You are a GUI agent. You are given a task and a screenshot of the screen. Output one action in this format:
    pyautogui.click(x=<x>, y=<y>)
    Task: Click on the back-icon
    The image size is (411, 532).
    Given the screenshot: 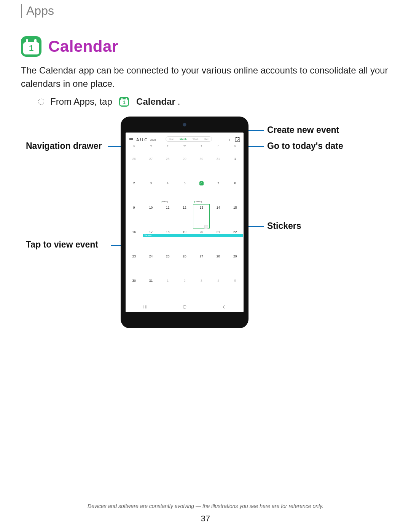 What is the action you would take?
    pyautogui.click(x=224, y=307)
    